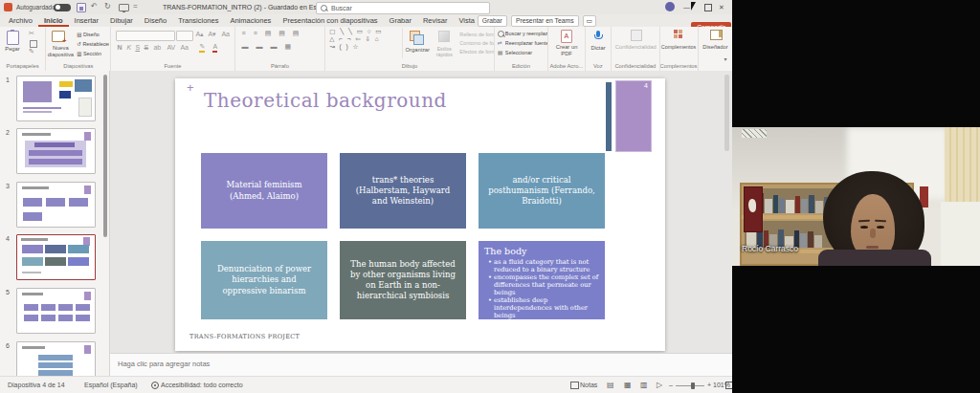 The image size is (980, 393). Describe the element at coordinates (81, 8) in the screenshot. I see `save-icon` at that location.